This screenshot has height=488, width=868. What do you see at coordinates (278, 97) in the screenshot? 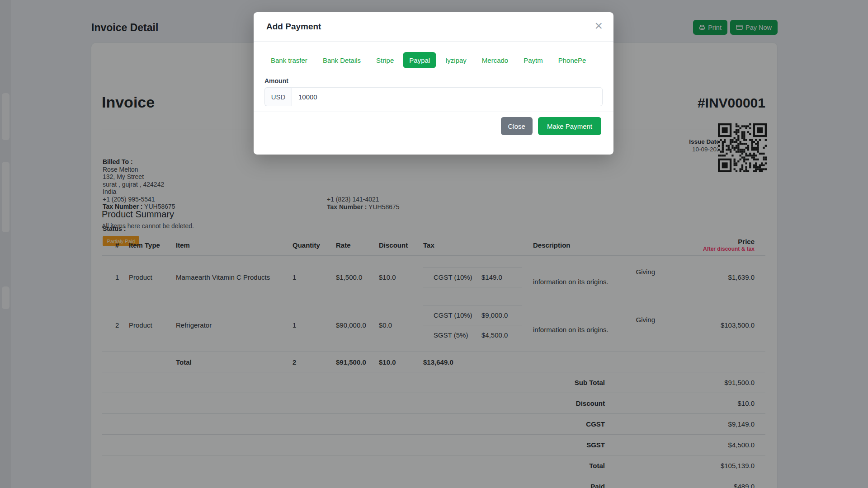
I see `currency-addon: USD` at bounding box center [278, 97].